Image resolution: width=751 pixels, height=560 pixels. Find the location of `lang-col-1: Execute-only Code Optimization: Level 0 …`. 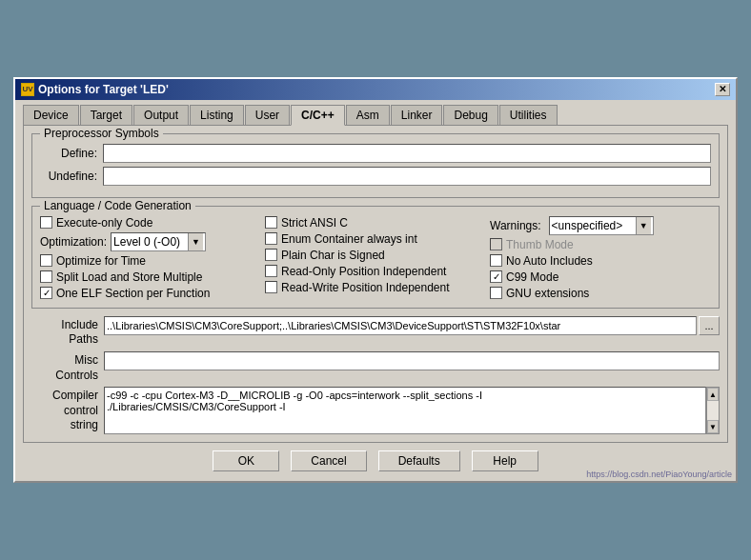

lang-col-1: Execute-only Code Optimization: Level 0 … is located at coordinates (151, 258).